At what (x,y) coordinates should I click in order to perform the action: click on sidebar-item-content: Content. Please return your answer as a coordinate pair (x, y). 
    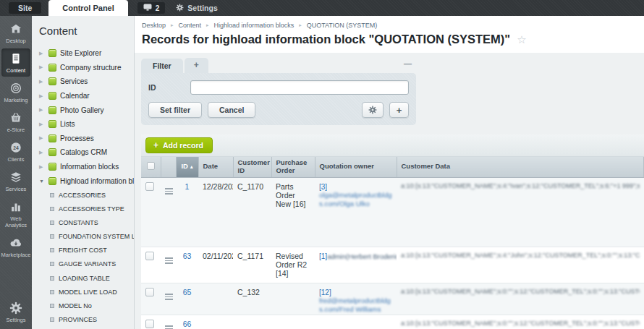
    Looking at the image, I should click on (16, 62).